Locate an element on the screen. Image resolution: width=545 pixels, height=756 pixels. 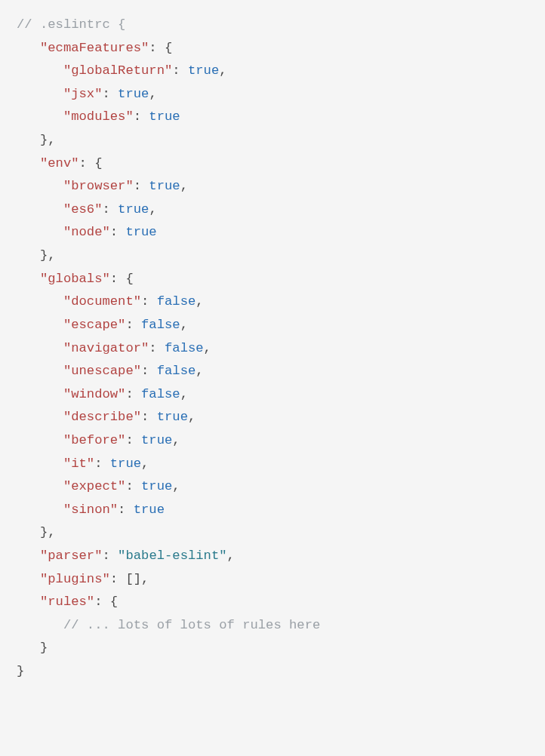
code-token: [] is located at coordinates (133, 579).